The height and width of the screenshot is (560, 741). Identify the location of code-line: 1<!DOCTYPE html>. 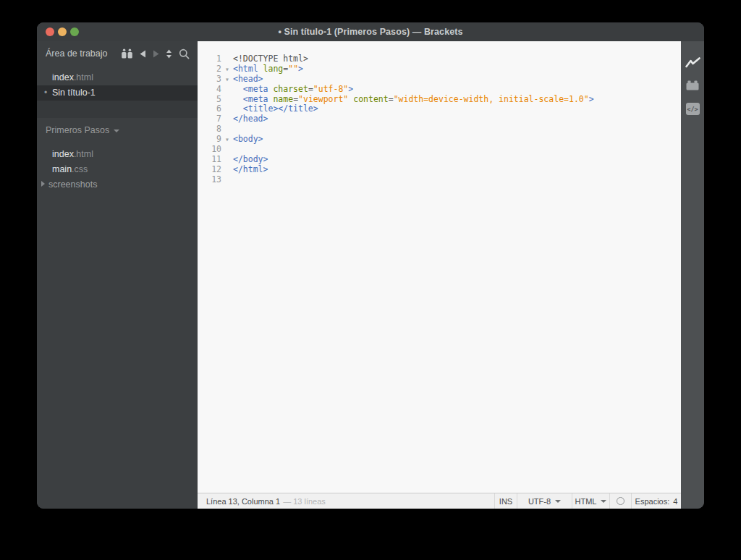
(439, 59).